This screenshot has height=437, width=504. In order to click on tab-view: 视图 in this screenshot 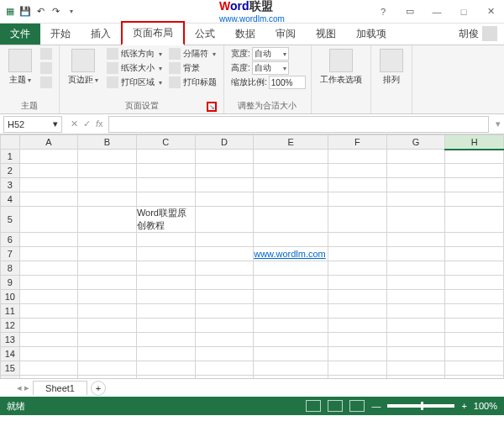, I will do `click(326, 34)`.